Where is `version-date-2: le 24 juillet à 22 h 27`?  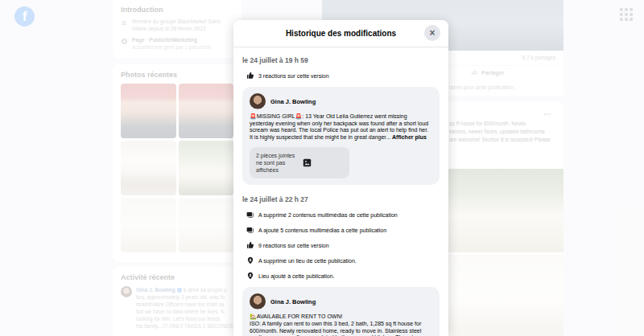
version-date-2: le 24 juillet à 22 h 27 is located at coordinates (341, 199).